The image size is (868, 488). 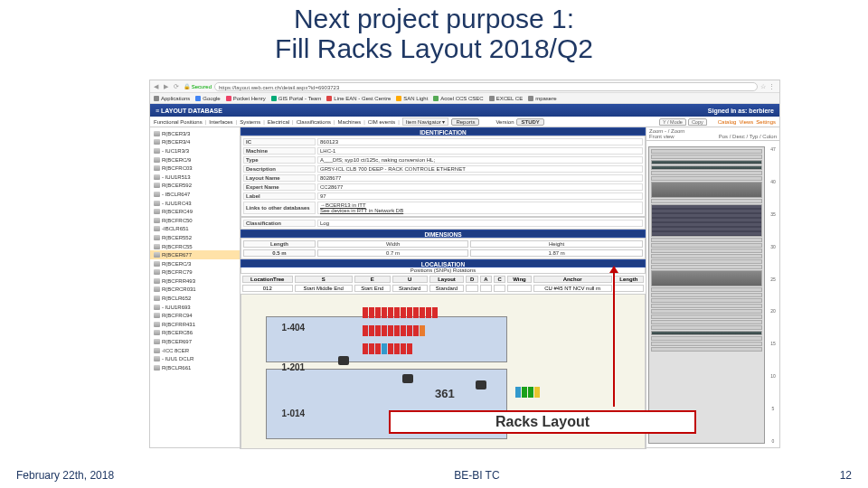 What do you see at coordinates (486, 87) in the screenshot?
I see `url-input: https://layout.web.cern.ch/detail.aspx?i…` at bounding box center [486, 87].